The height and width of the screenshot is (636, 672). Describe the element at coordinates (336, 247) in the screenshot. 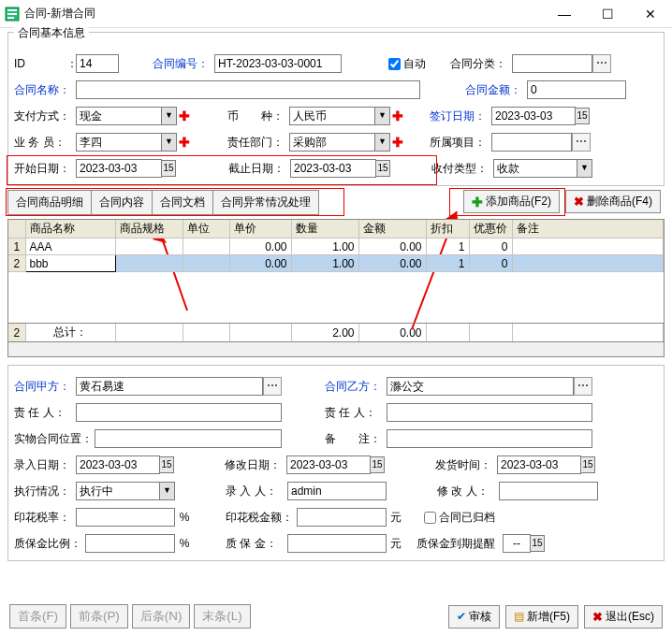

I see `table-row: 1 AAA 0.00 1.00 0.00 1 0` at that location.